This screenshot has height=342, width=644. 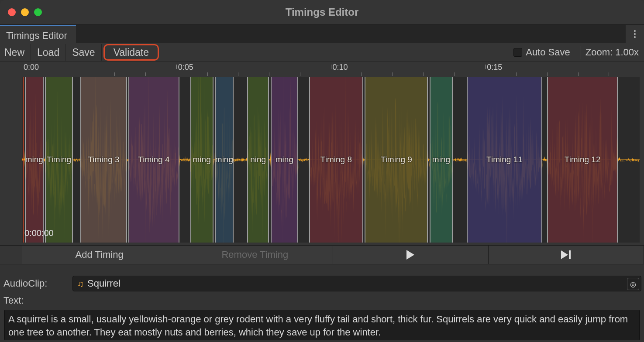 I want to click on timing-region-label: Timing 3, so click(x=103, y=160).